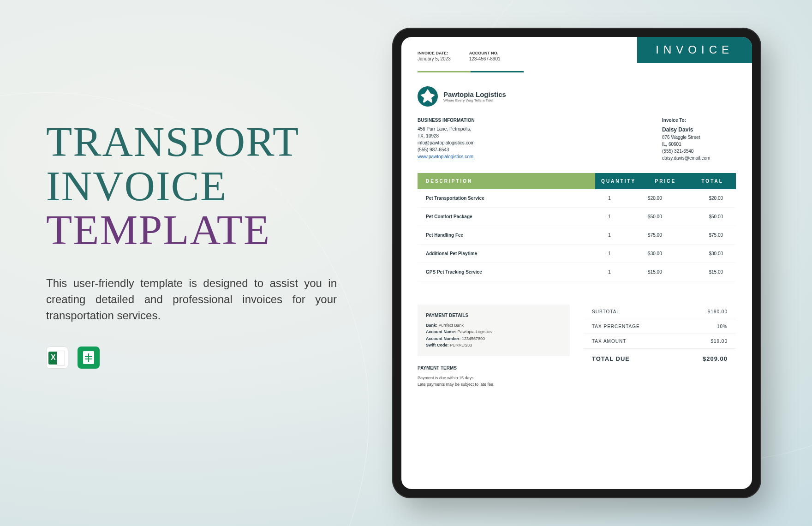  What do you see at coordinates (191, 358) in the screenshot?
I see `app-icons` at bounding box center [191, 358].